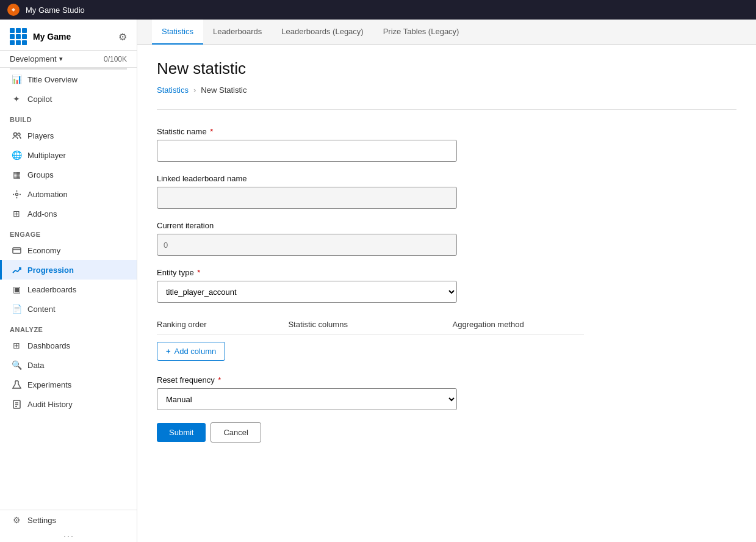  Describe the element at coordinates (16, 250) in the screenshot. I see `economy-icon` at that location.